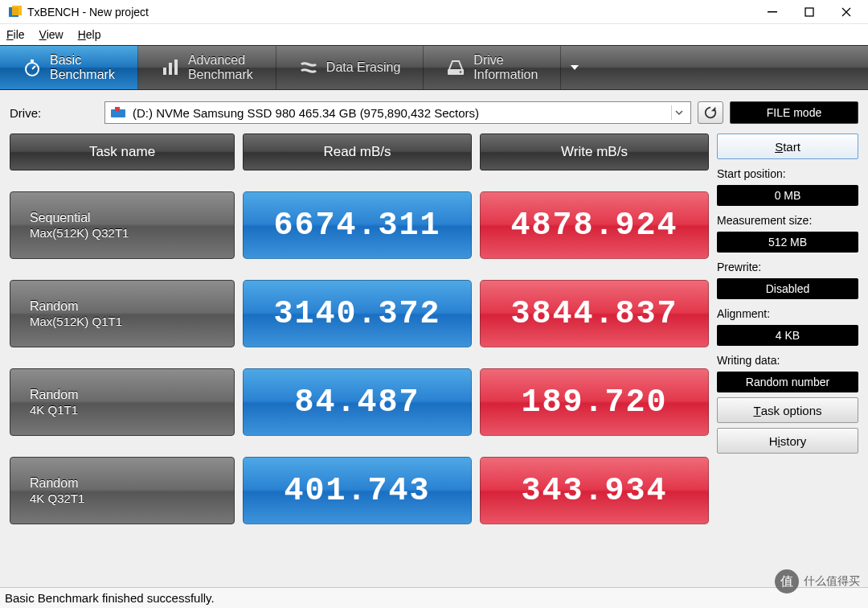  Describe the element at coordinates (122, 402) in the screenshot. I see `task-cell: Random 4K Q1T1` at that location.